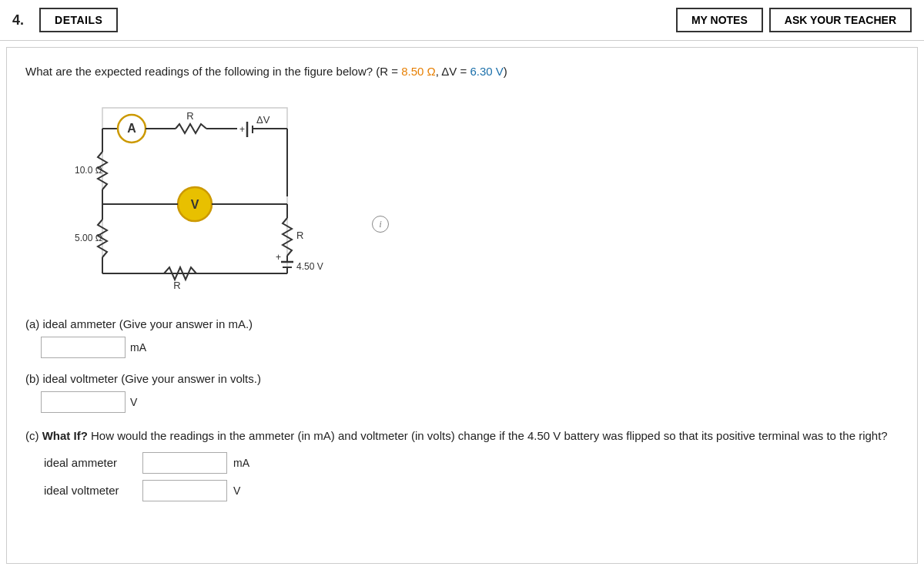 Image resolution: width=924 pixels, height=570 pixels. Describe the element at coordinates (470, 347) in the screenshot. I see `part-a-answer-row: mA` at that location.